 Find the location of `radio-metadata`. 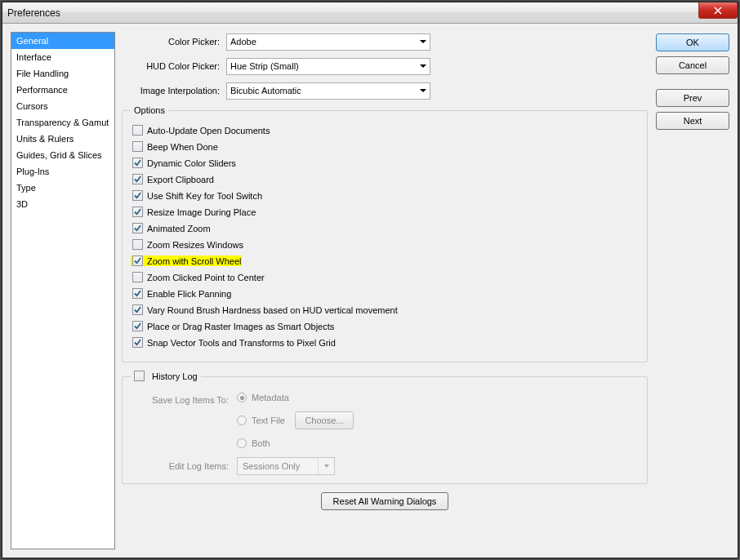

radio-metadata is located at coordinates (242, 398).